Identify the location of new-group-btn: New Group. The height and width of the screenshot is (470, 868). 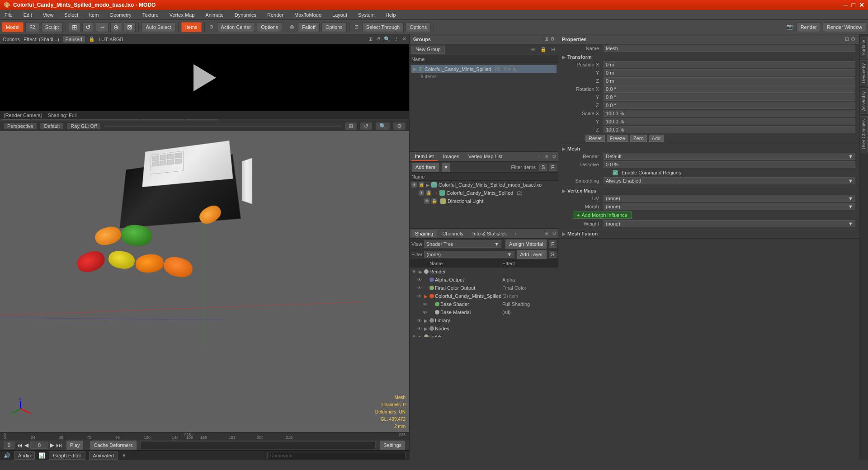
(428, 50).